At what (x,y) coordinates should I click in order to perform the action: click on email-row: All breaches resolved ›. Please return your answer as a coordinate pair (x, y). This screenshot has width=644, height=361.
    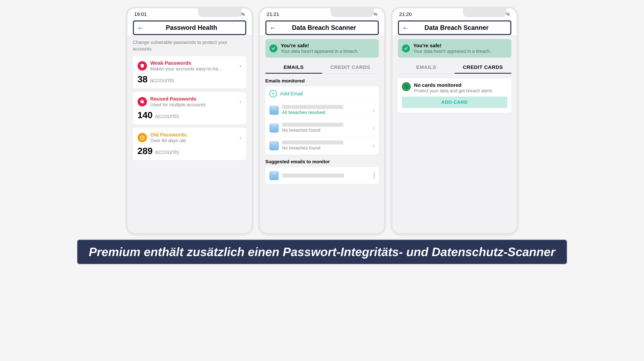
    Looking at the image, I should click on (322, 110).